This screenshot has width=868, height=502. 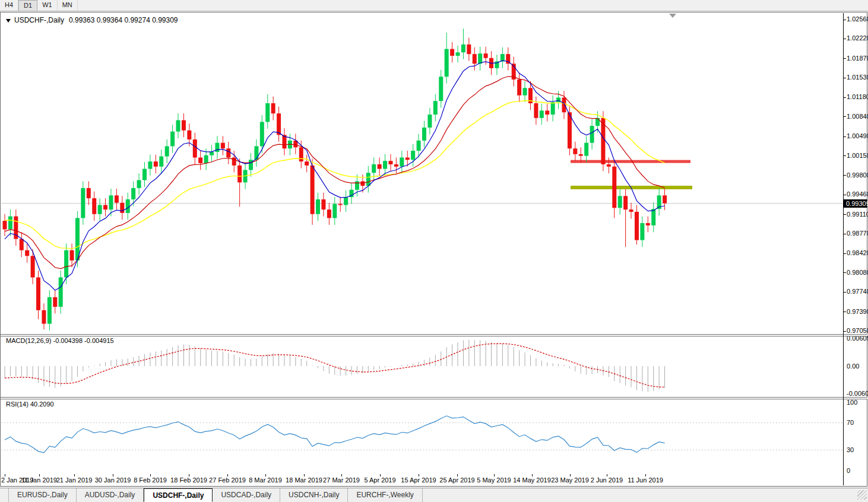 I want to click on resistance-line, so click(x=631, y=161).